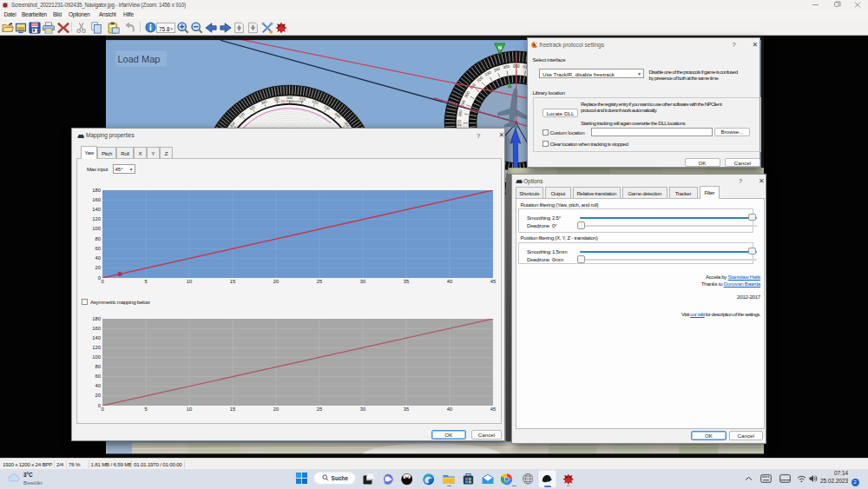  Describe the element at coordinates (458, 122) in the screenshot. I see `svg-text: 270` at that location.